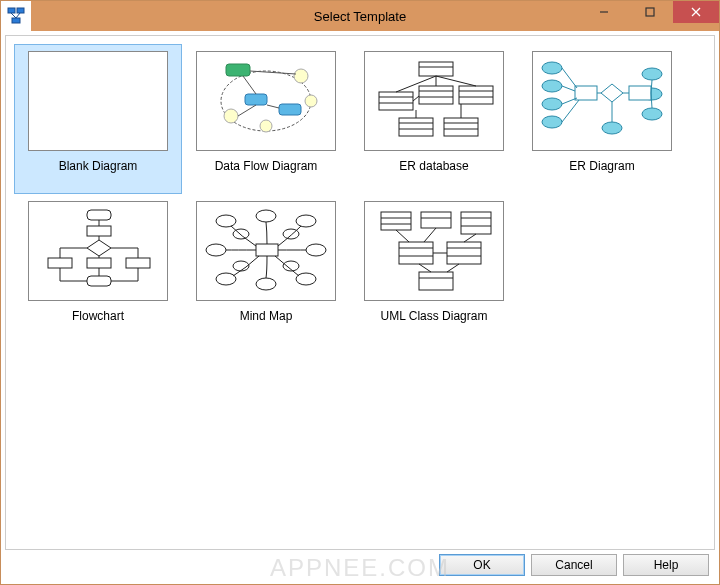  What do you see at coordinates (360, 567) in the screenshot?
I see `button-bar: APPNEE.COM OK Cancel Help` at bounding box center [360, 567].